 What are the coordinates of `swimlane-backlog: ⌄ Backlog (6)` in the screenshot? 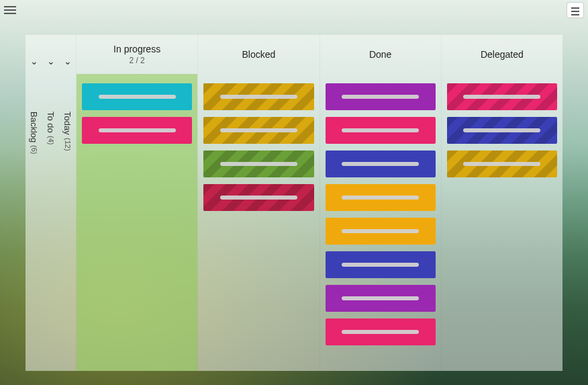 It's located at (34, 203).